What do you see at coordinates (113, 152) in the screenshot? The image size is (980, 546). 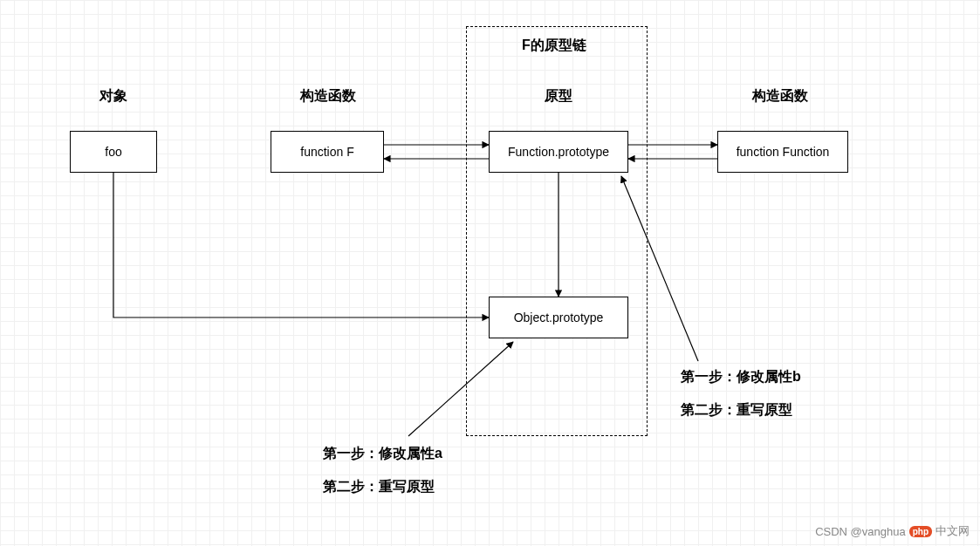 I see `node-foo: foo` at bounding box center [113, 152].